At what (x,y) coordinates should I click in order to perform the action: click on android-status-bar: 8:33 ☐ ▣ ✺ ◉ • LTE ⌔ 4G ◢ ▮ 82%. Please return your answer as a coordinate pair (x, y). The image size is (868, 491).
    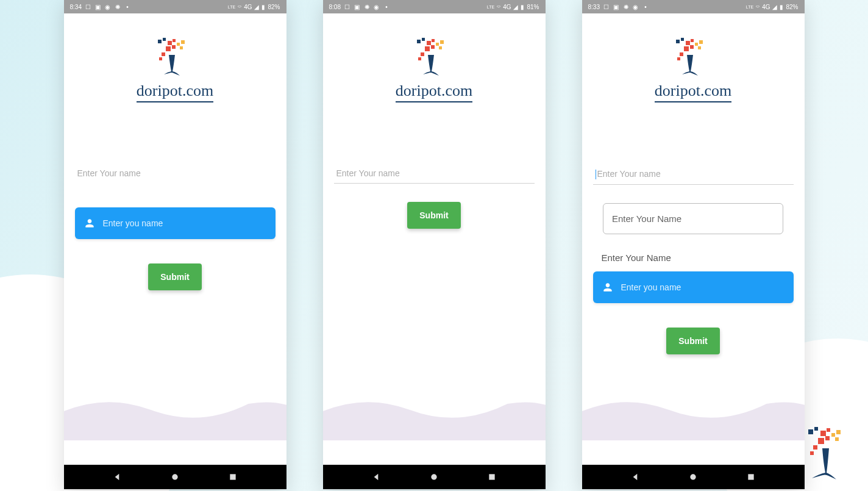
    Looking at the image, I should click on (694, 7).